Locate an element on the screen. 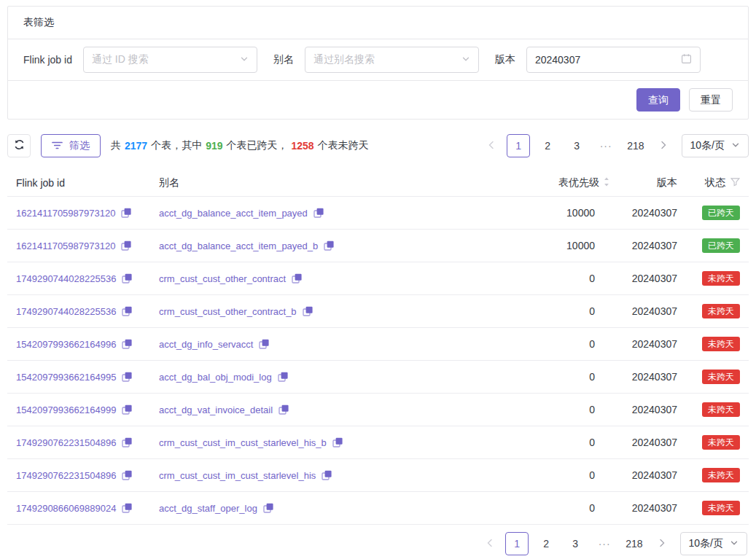  filter-toggle-label: 筛选 is located at coordinates (79, 146).